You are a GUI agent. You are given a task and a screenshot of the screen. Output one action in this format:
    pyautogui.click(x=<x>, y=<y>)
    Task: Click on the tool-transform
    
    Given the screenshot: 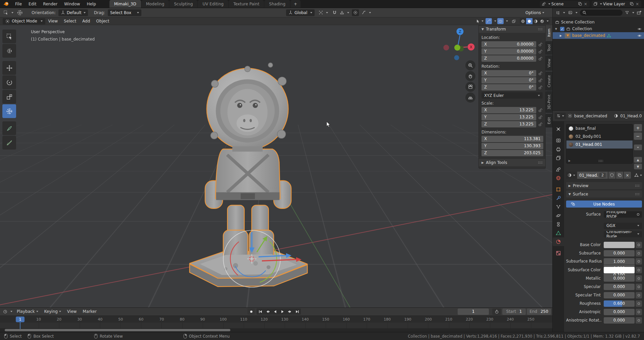 What is the action you would take?
    pyautogui.click(x=9, y=111)
    